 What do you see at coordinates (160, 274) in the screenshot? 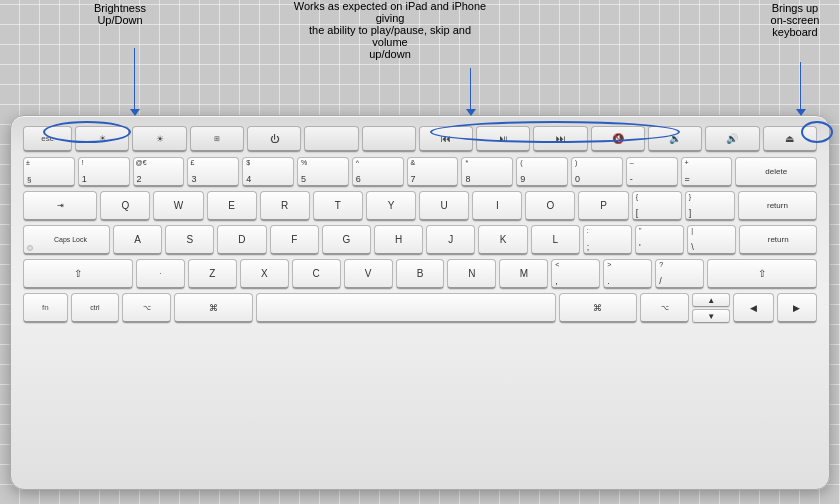
I see `tilde-key: ·` at bounding box center [160, 274].